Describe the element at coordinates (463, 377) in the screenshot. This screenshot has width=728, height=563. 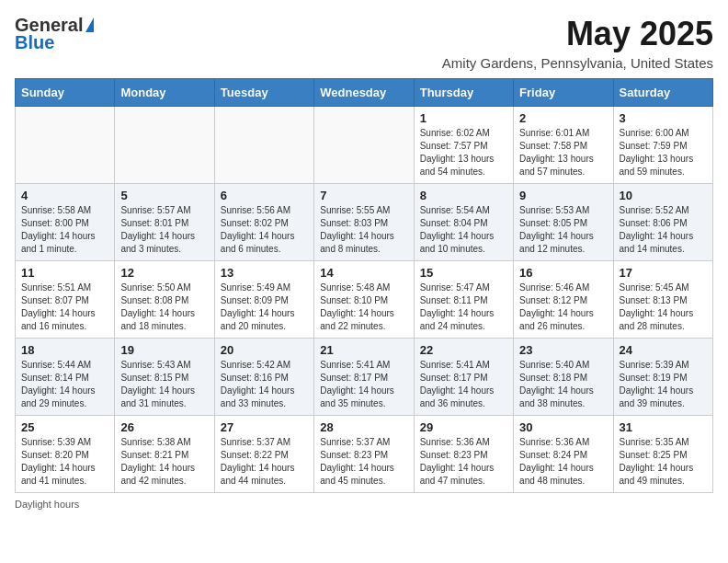
I see `calendar-cell: 22Sunrise: 5:41 AM Sunset: 8:17 PM Dayli…` at that location.